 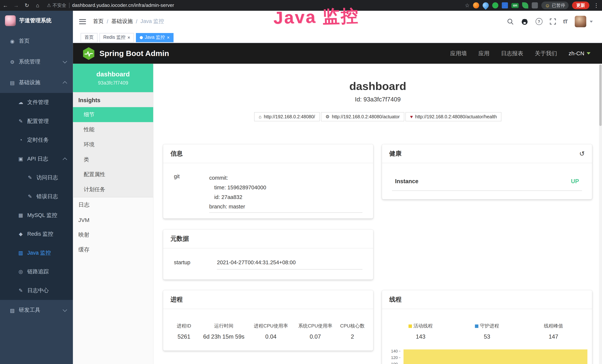 I want to click on locale-label: zh-CN, so click(x=577, y=53).